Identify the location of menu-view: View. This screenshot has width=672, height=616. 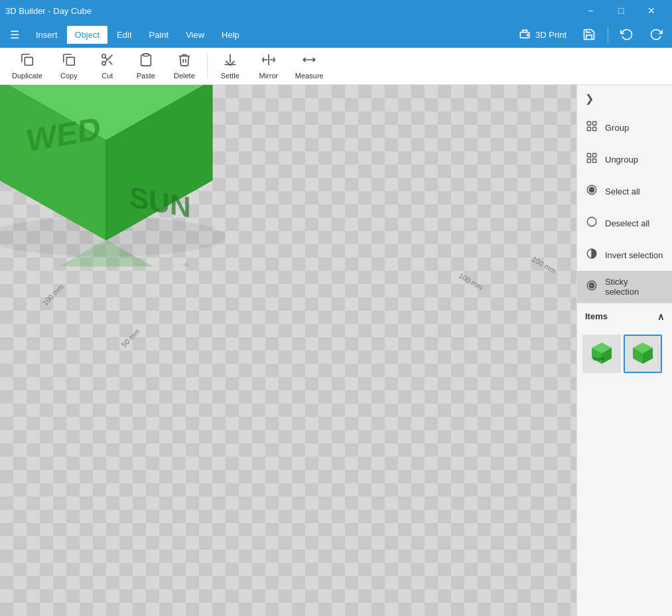
(195, 35).